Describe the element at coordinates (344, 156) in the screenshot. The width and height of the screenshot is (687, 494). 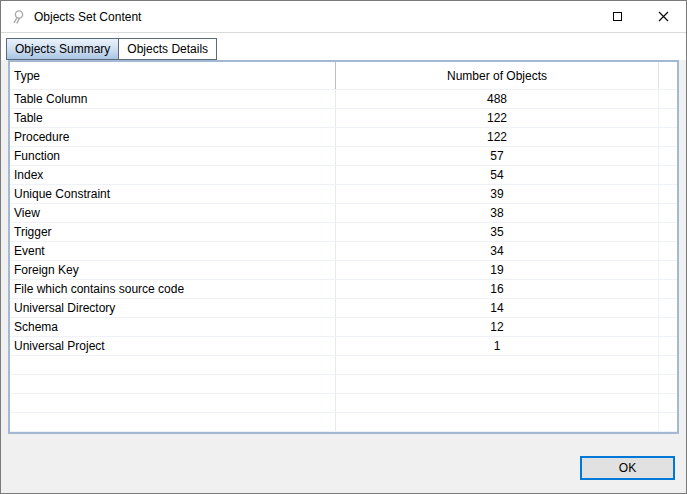
I see `table-row: Function57` at that location.